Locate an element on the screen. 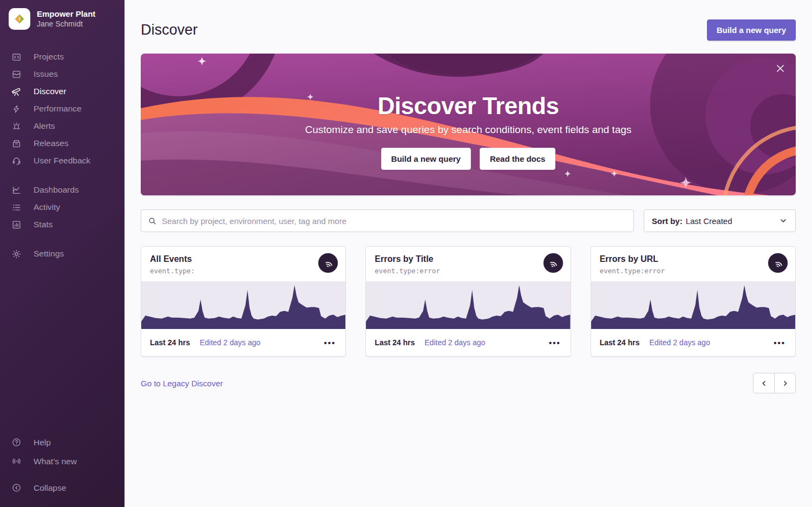 The image size is (812, 507). sidebar-item-label: Collapse is located at coordinates (50, 488).